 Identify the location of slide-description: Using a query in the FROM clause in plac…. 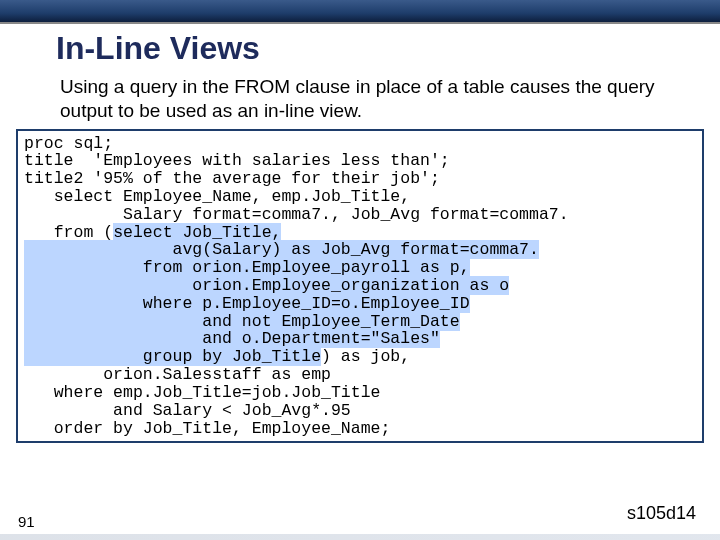
(376, 99).